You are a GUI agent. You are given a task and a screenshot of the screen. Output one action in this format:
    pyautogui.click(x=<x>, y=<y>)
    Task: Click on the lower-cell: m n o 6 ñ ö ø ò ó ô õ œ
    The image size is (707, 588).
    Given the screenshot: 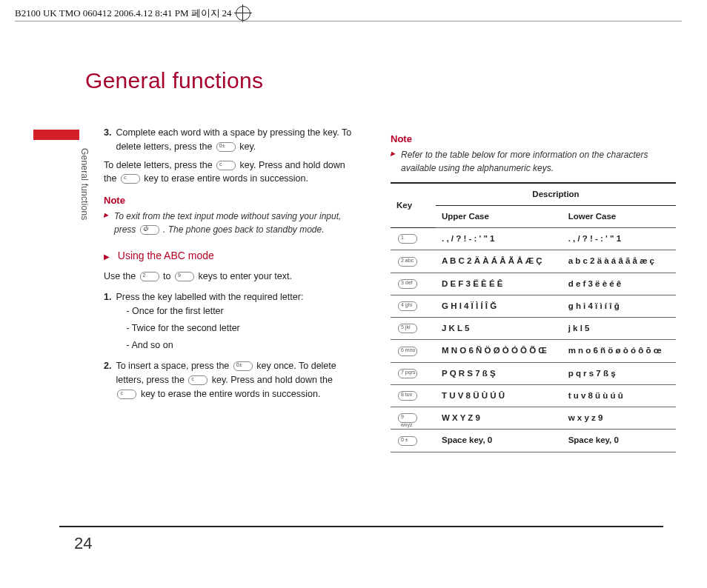 What is the action you would take?
    pyautogui.click(x=620, y=351)
    